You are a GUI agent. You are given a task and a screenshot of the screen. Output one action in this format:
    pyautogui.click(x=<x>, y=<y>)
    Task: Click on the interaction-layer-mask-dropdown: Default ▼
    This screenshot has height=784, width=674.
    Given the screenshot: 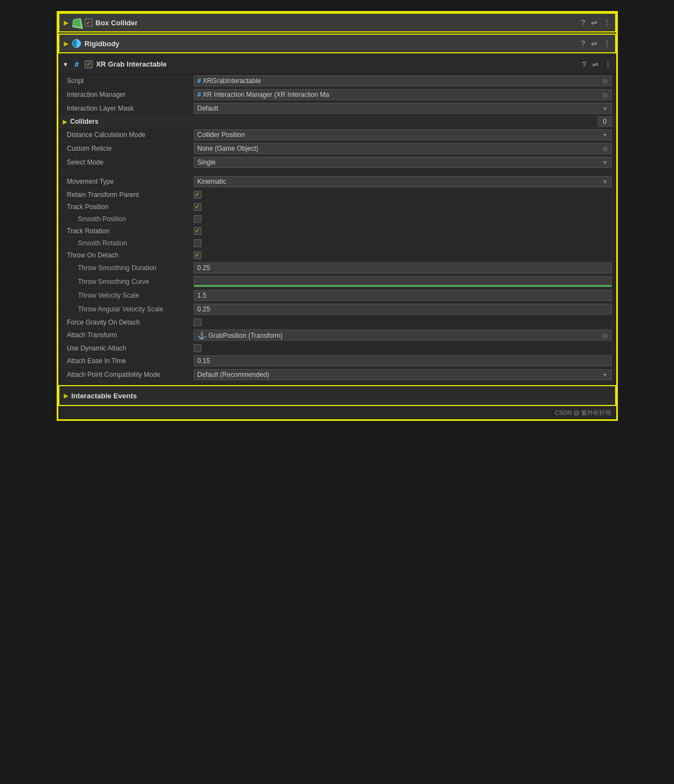 What is the action you would take?
    pyautogui.click(x=403, y=108)
    